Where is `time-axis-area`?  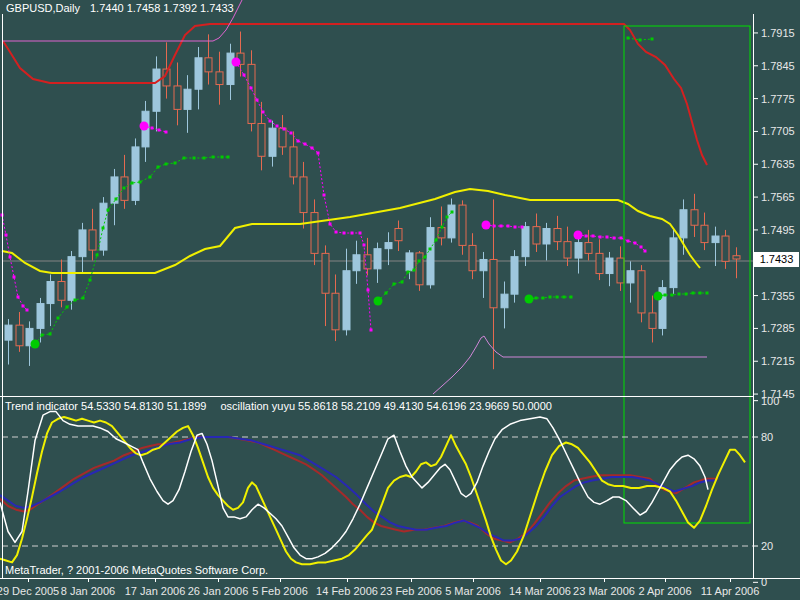 time-axis-area is located at coordinates (400, 590).